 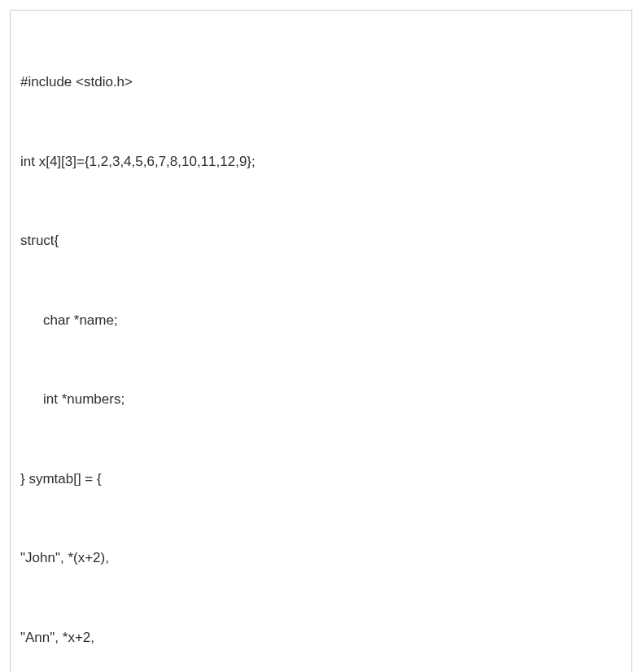 What do you see at coordinates (321, 399) in the screenshot?
I see `code-line: int *numbers;` at bounding box center [321, 399].